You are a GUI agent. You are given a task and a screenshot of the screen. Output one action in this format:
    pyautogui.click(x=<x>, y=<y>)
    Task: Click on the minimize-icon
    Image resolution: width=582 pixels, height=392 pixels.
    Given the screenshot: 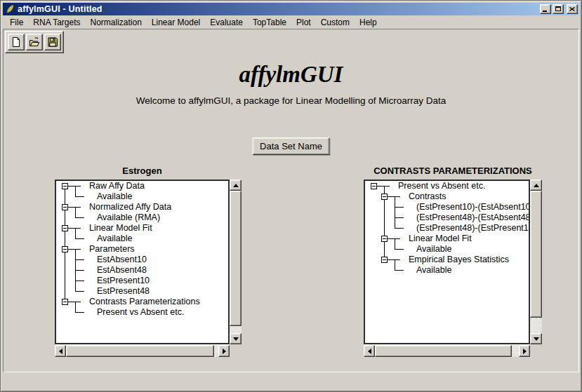 What is the action you would take?
    pyautogui.click(x=545, y=11)
    